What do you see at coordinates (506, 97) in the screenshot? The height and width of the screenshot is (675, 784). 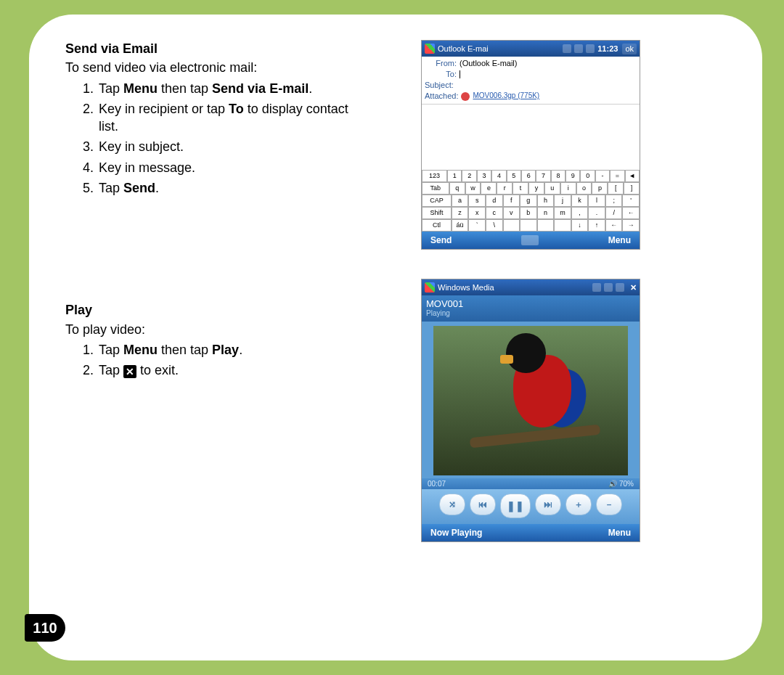 I see `attachment-link: MOV006.3gp (775K)` at bounding box center [506, 97].